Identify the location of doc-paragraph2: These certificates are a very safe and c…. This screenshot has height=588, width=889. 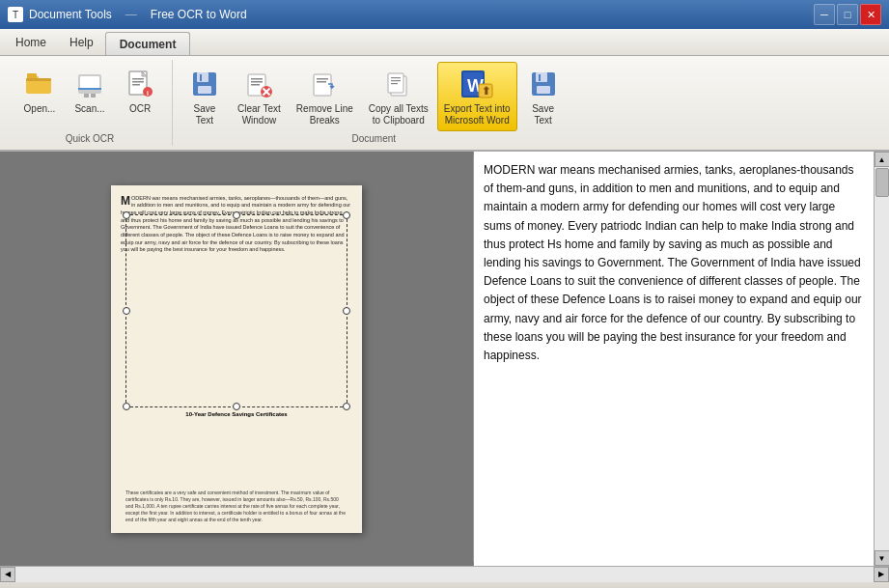
(236, 506).